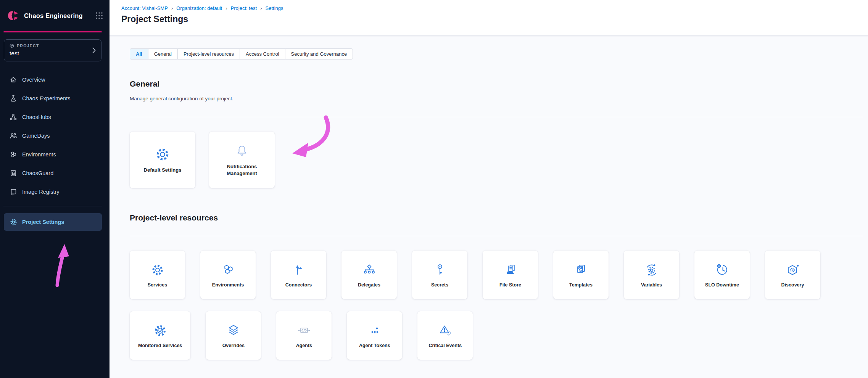 The width and height of the screenshot is (868, 378). I want to click on services-card: Services, so click(157, 275).